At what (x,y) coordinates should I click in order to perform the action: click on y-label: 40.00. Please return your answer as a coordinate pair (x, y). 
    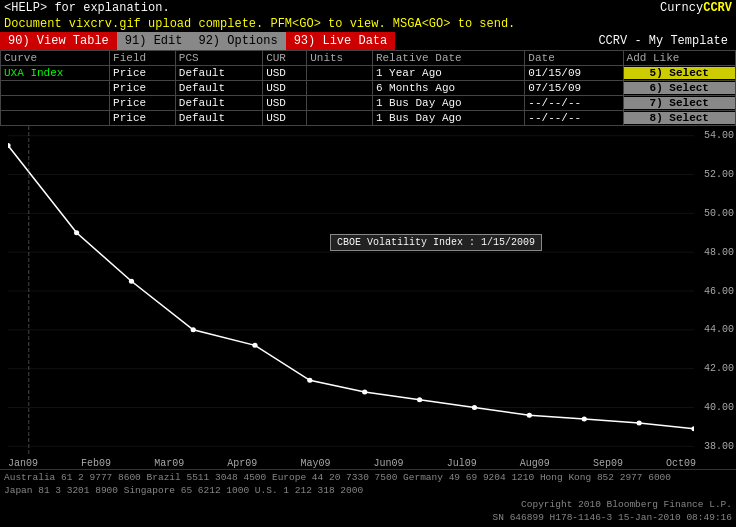
    Looking at the image, I should click on (715, 408).